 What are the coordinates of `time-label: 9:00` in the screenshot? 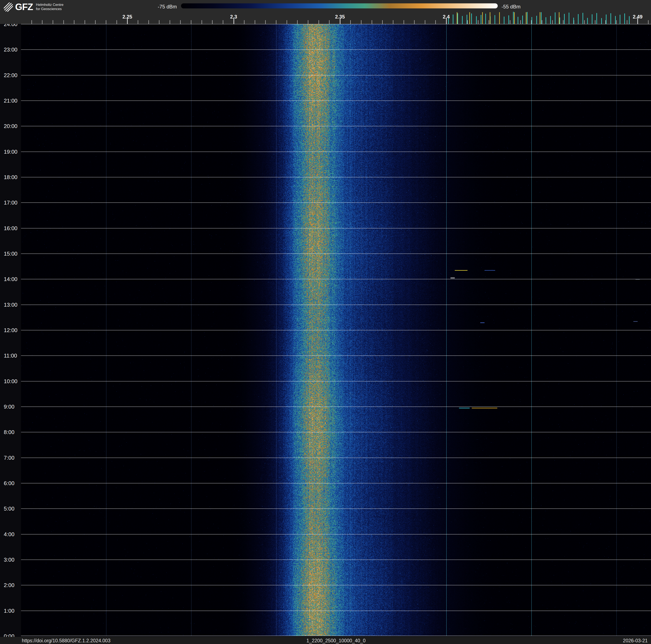 It's located at (12, 407).